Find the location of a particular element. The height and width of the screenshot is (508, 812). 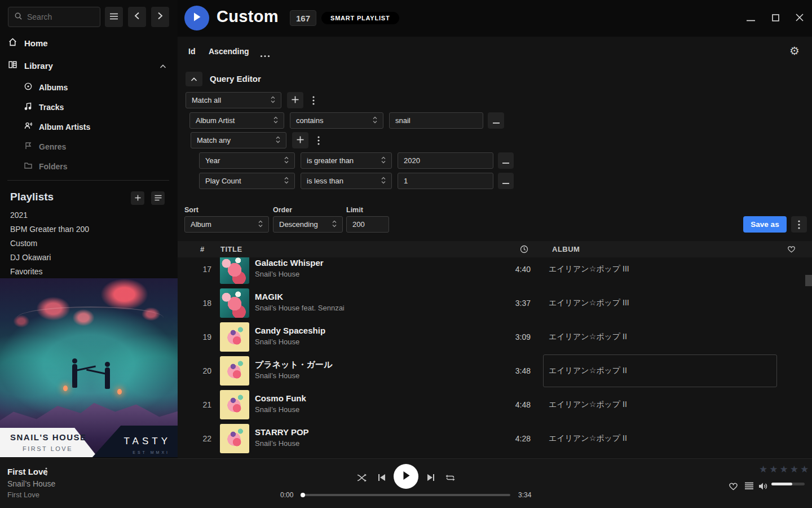

queue-button is located at coordinates (749, 486).